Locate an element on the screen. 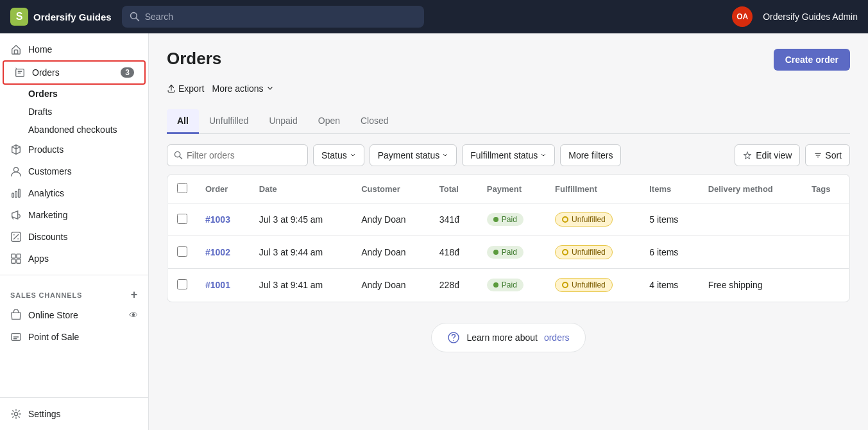  col-payment: Payment is located at coordinates (512, 189).